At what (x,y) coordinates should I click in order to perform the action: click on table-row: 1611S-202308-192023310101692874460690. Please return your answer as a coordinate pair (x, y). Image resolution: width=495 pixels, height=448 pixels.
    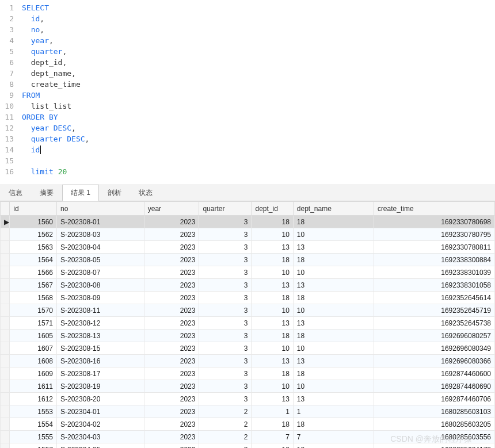
    Looking at the image, I should click on (248, 386).